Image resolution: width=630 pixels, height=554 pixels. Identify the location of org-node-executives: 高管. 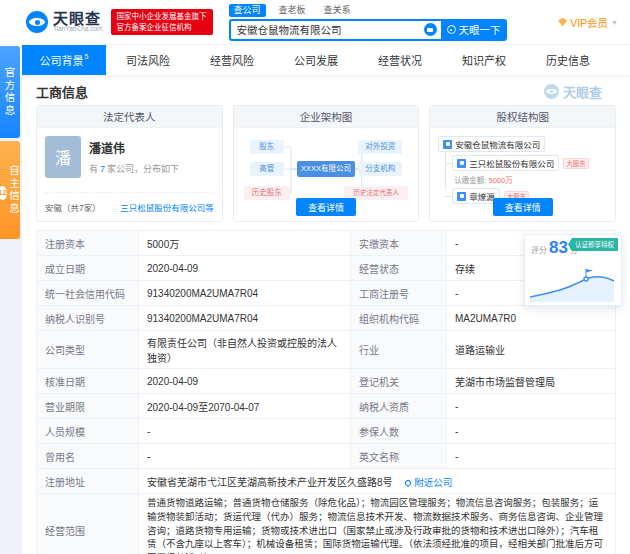
(267, 169).